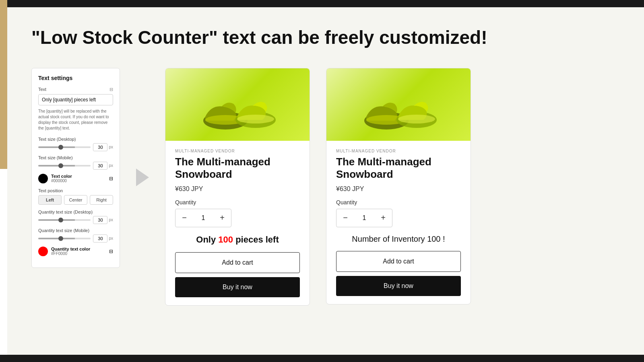 This screenshot has width=644, height=362. I want to click on add-to-cart-btn-1: Add to cart, so click(237, 263).